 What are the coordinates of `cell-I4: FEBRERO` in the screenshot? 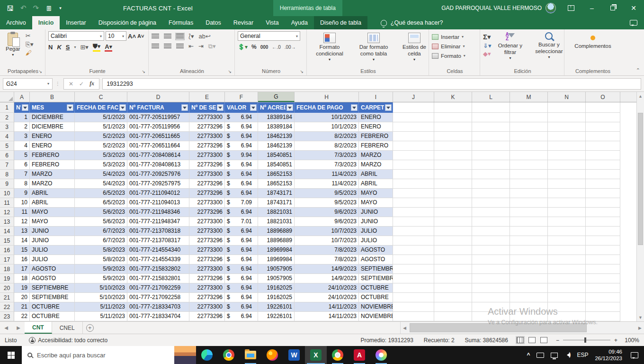 It's located at (376, 136).